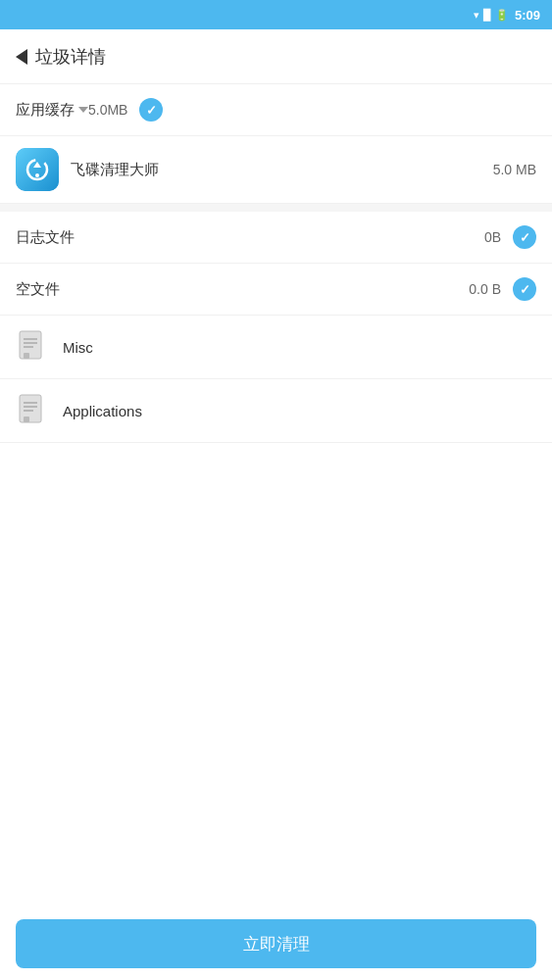 Image resolution: width=552 pixels, height=980 pixels. What do you see at coordinates (515, 170) in the screenshot?
I see `app-size: 5.0 MB` at bounding box center [515, 170].